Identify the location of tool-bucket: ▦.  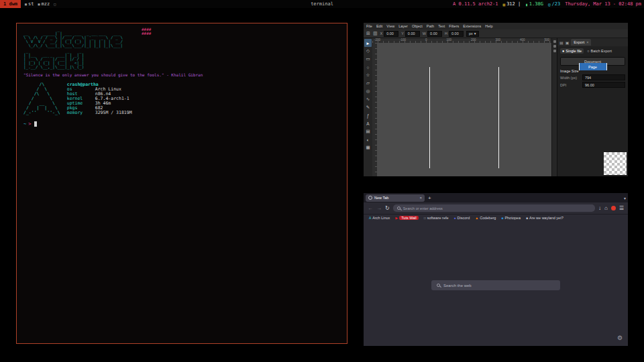
(368, 147).